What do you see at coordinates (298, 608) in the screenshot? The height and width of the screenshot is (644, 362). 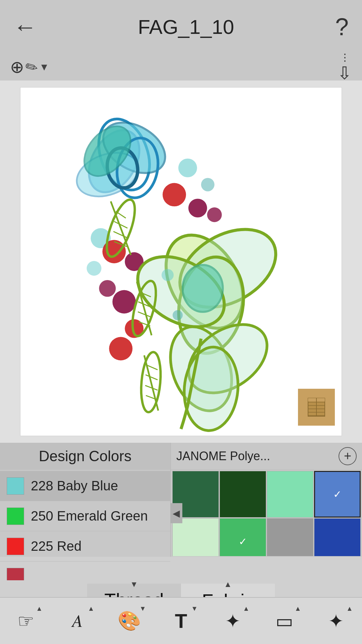 I see `frame-dropdown-icon: ▲` at bounding box center [298, 608].